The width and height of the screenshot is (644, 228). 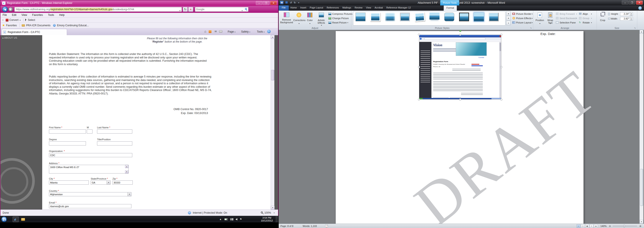 I want to click on tab-format: Format, so click(x=450, y=8).